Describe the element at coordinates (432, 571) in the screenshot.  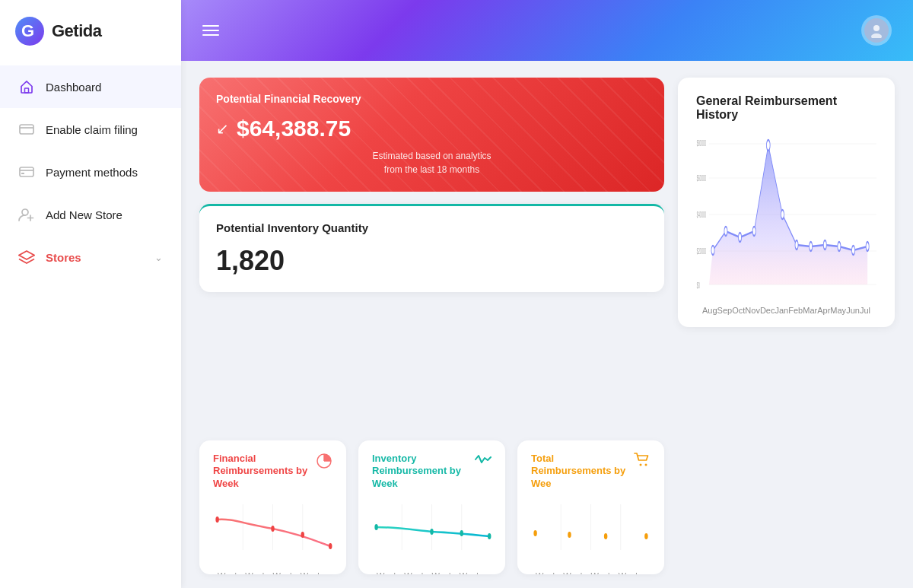
I see `inventory-week-labels: Week-1 Week-2 Week-3 Week-4` at that location.